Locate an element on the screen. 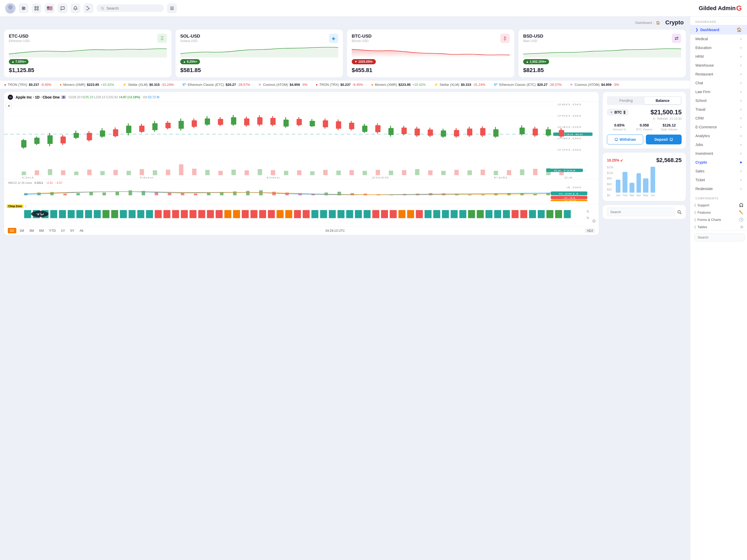 Image resolution: width=747 pixels, height=560 pixels. sidebar-item-investment: Investment is located at coordinates (719, 154).